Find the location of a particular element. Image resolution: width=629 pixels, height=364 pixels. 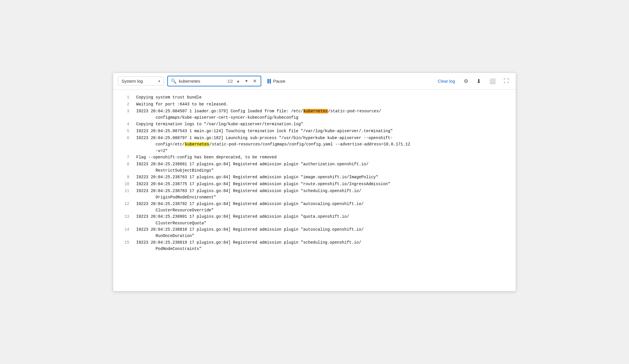

toolbar: System log ▾ 🔍 kubernetes 1/2 ▲ ▼ ✕ Paus… is located at coordinates (314, 81).